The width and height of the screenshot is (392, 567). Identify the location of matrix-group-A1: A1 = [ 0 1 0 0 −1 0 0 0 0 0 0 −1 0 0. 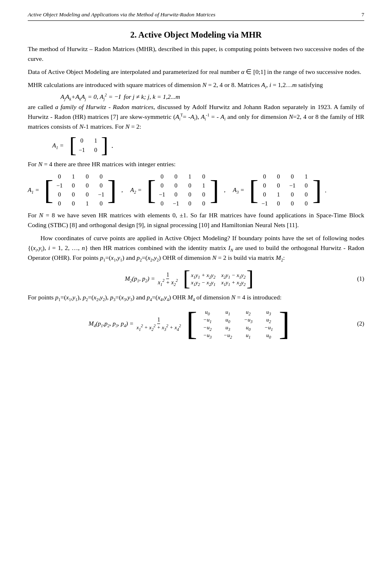
(77, 190).